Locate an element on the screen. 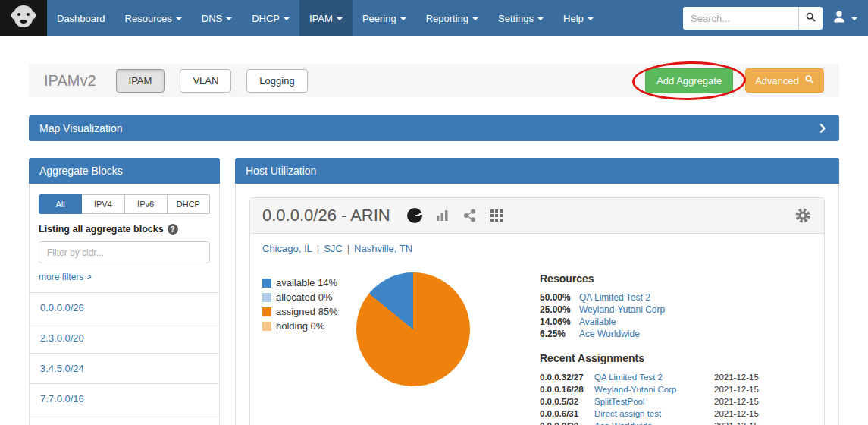 Image resolution: width=868 pixels, height=425 pixels. nav-item-label: Dashboard is located at coordinates (81, 18).